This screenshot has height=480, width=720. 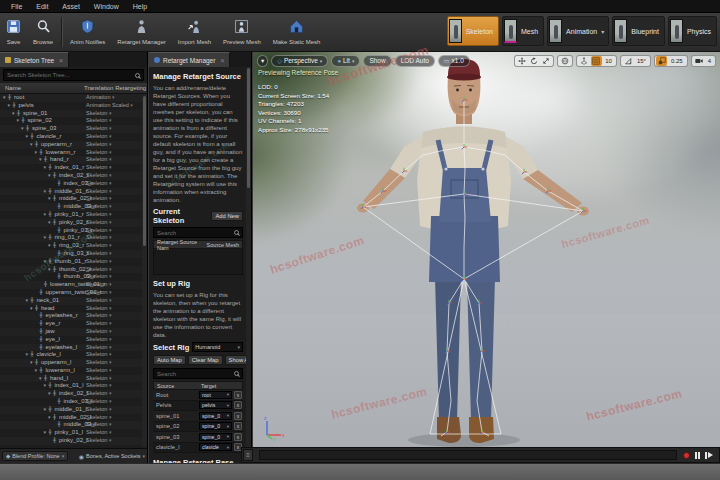 What do you see at coordinates (662, 61) in the screenshot?
I see `scale-snap-icon` at bounding box center [662, 61].